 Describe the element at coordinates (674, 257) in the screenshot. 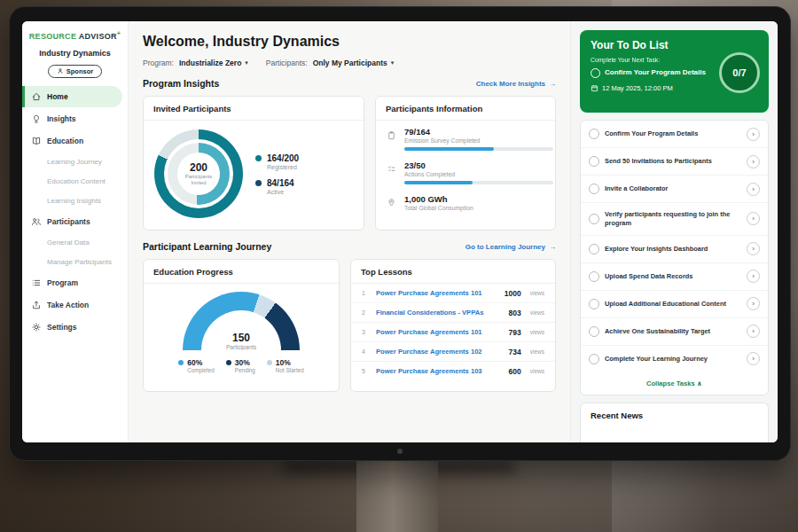

I see `task-list-card: Confirm Your Program Details › Send 50 I…` at that location.